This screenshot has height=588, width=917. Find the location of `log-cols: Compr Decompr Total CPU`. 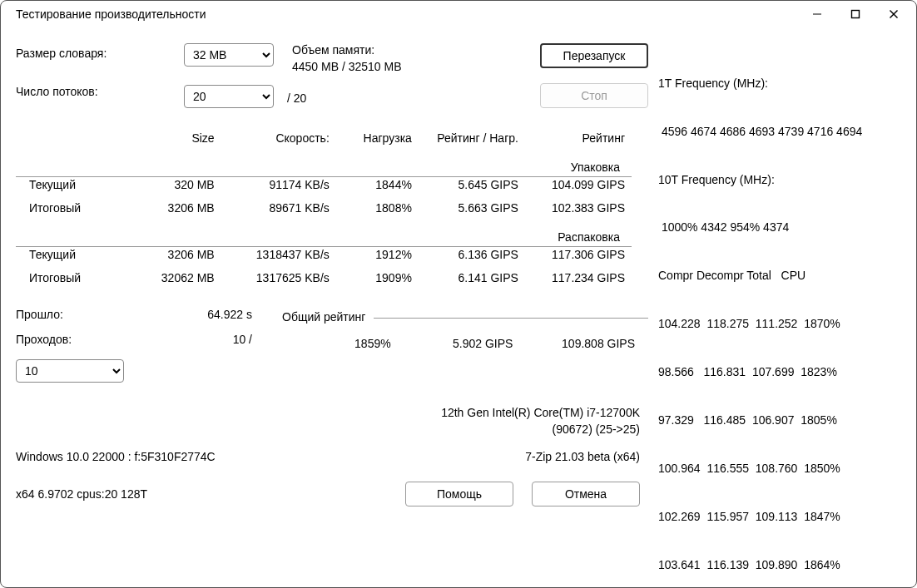

log-cols: Compr Decompr Total CPU is located at coordinates (780, 276).